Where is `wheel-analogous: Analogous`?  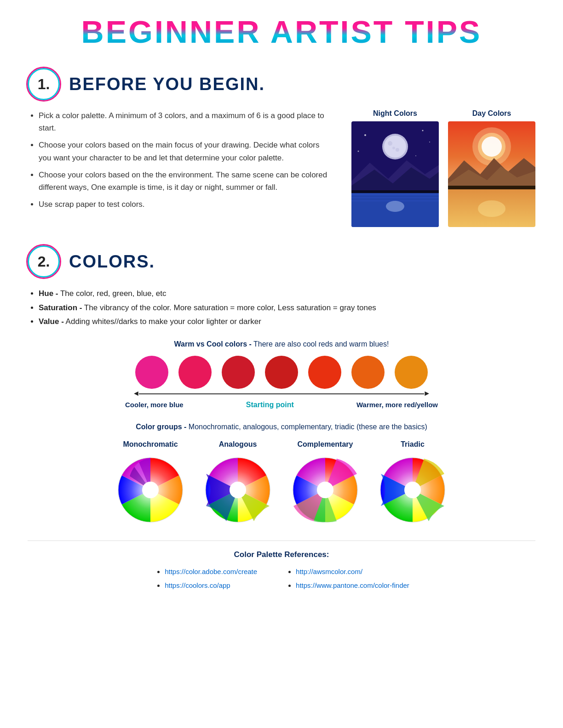 wheel-analogous: Analogous is located at coordinates (238, 483).